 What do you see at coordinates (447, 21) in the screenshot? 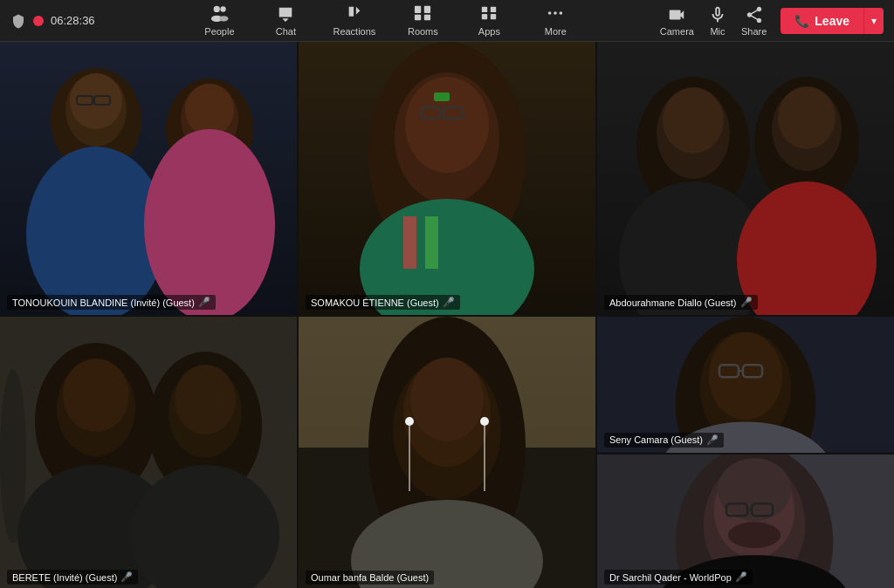
I see `top-bar: 06:28:36 People Chat` at bounding box center [447, 21].